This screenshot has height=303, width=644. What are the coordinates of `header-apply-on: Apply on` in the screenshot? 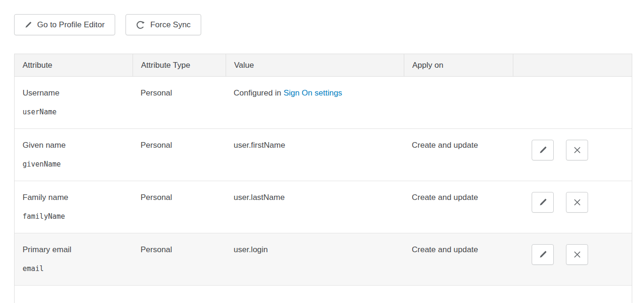 It's located at (458, 65).